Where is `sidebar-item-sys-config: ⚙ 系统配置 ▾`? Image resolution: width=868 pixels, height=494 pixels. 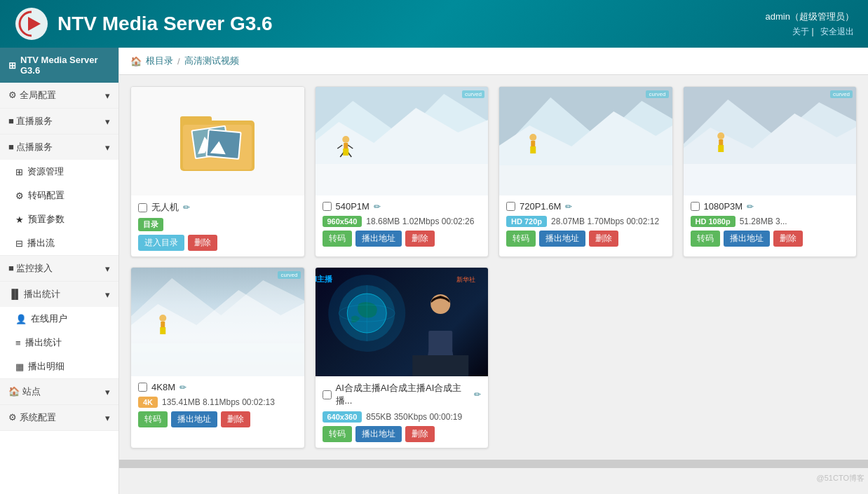 sidebar-item-sys-config: ⚙ 系统配置 ▾ is located at coordinates (59, 418).